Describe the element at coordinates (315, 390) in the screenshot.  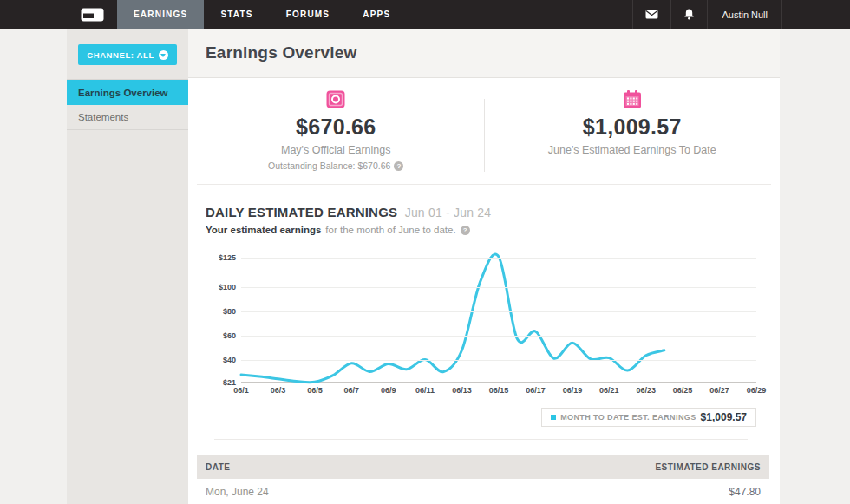
I see `x-axis-label: 06/5` at that location.